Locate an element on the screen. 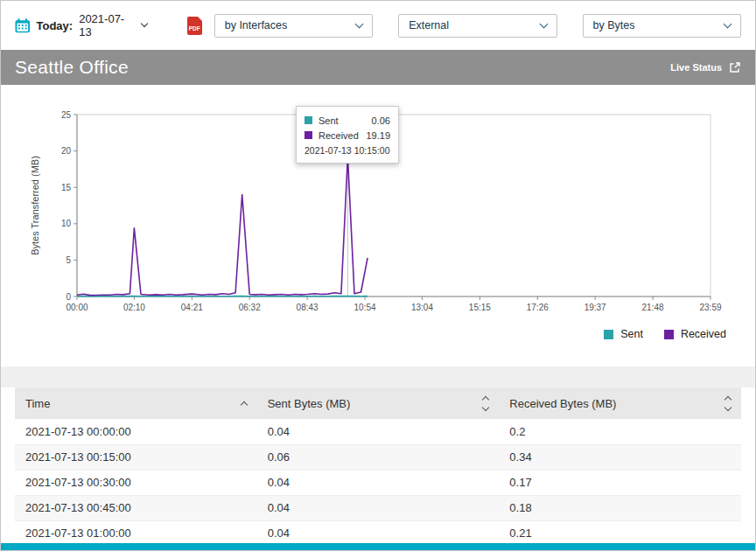  table-row: 2021-07-13 00:15:000.060.34 is located at coordinates (378, 457).